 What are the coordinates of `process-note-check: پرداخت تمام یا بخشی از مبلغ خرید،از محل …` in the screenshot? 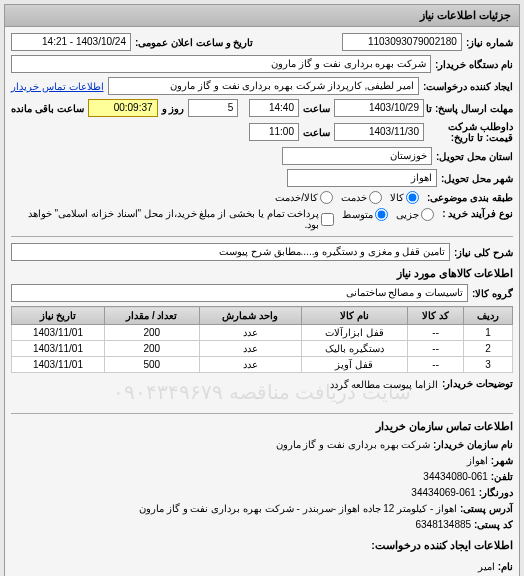 It's located at (172, 219).